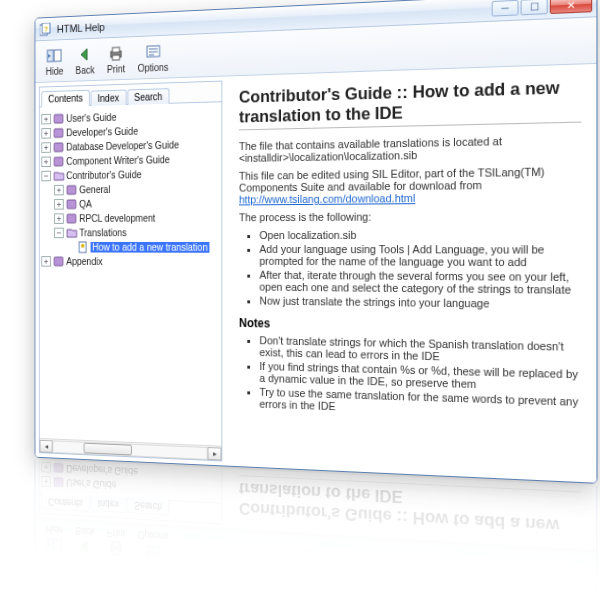 This screenshot has width=600, height=602. I want to click on steps-list: Open localization.sib Add your language …, so click(410, 269).